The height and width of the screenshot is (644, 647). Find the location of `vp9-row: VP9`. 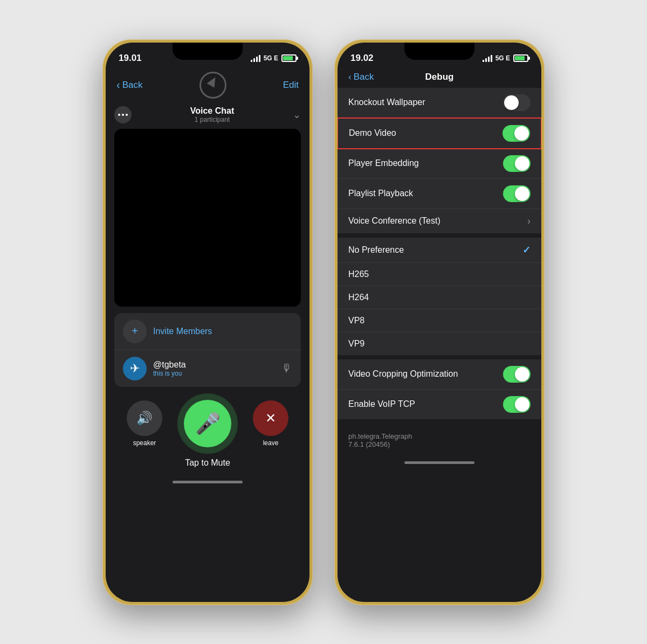

vp9-row: VP9 is located at coordinates (439, 344).